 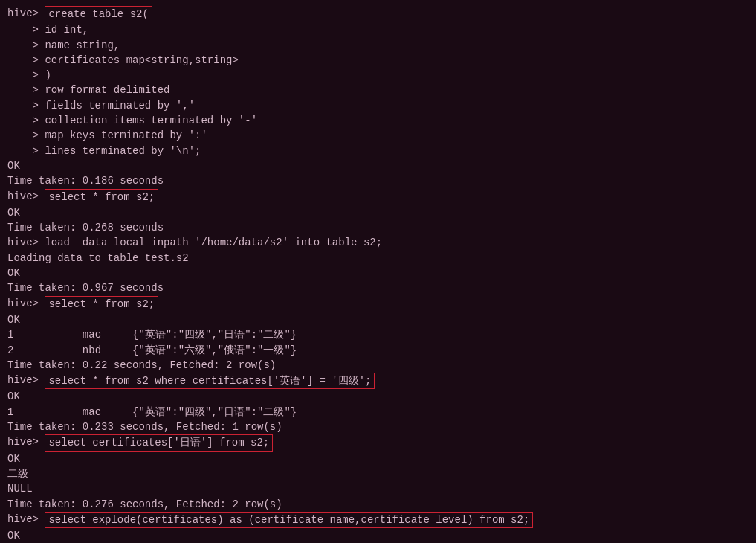 I want to click on terminal-line: Time taken: 0.268 seconds, so click(x=378, y=228).